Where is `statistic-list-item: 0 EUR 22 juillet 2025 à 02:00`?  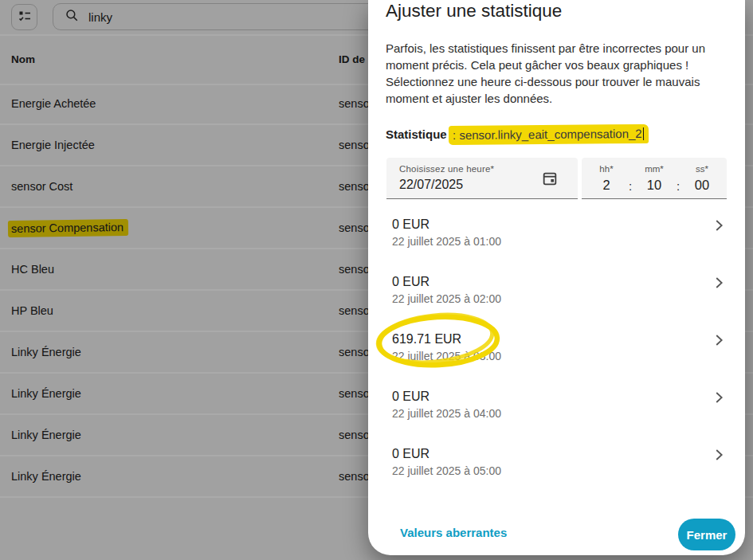
statistic-list-item: 0 EUR 22 juillet 2025 à 02:00 is located at coordinates (556, 300).